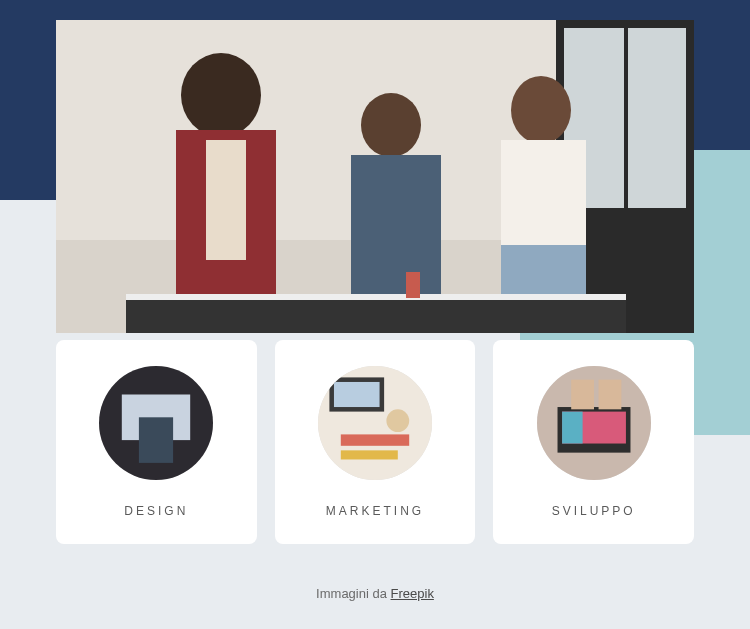 The height and width of the screenshot is (629, 750). I want to click on card-title: MARKETING, so click(376, 511).